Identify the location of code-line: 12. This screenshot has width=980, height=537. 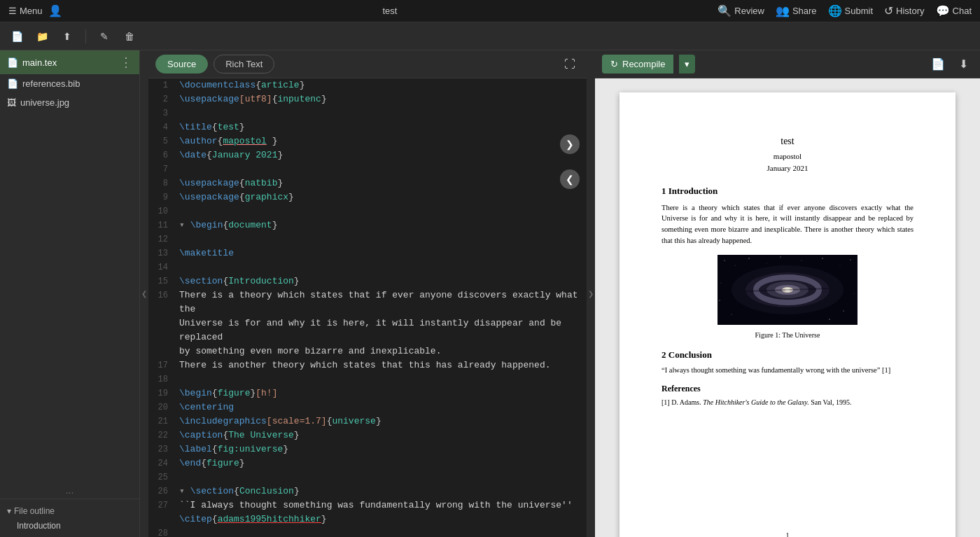
(368, 239).